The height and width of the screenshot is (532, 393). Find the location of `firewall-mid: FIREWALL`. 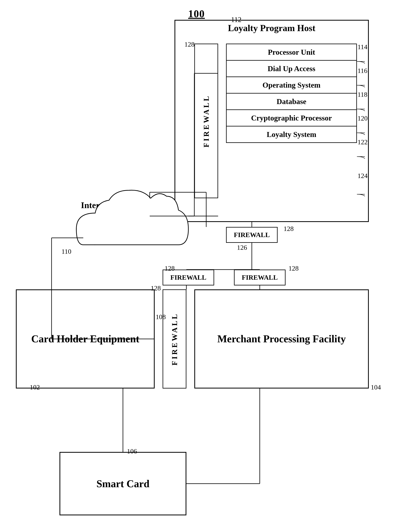

firewall-mid: FIREWALL is located at coordinates (252, 235).